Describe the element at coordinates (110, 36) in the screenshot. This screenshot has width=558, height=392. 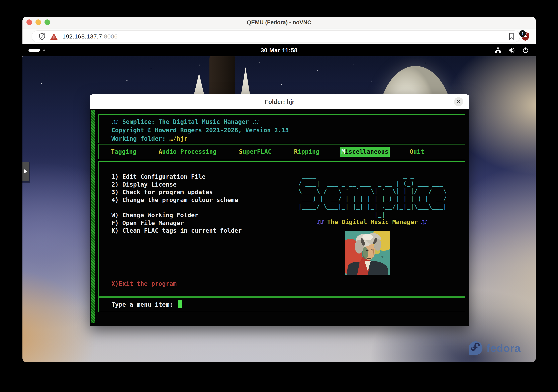
I see `url-port: :8006` at that location.